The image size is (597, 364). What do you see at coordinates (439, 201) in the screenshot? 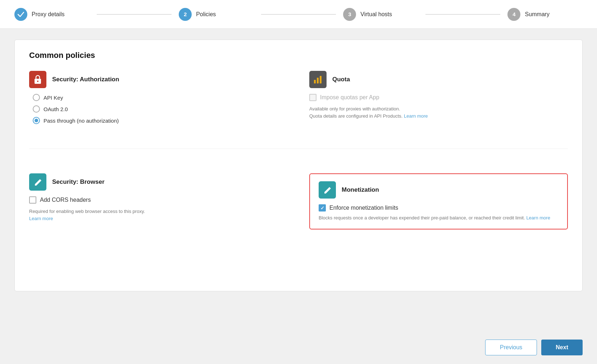
I see `monetization-box: Monetization Enforce monetization limits…` at bounding box center [439, 201].